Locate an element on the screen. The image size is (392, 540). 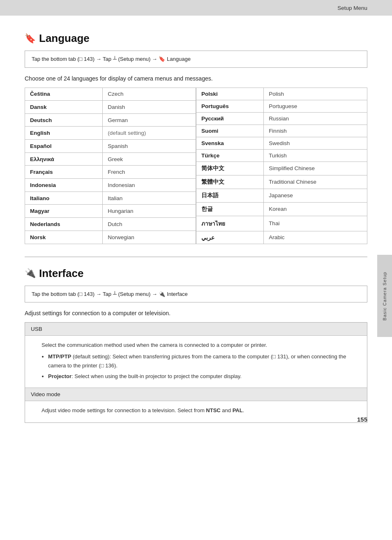
language-english: (default setting) is located at coordinates (150, 133).